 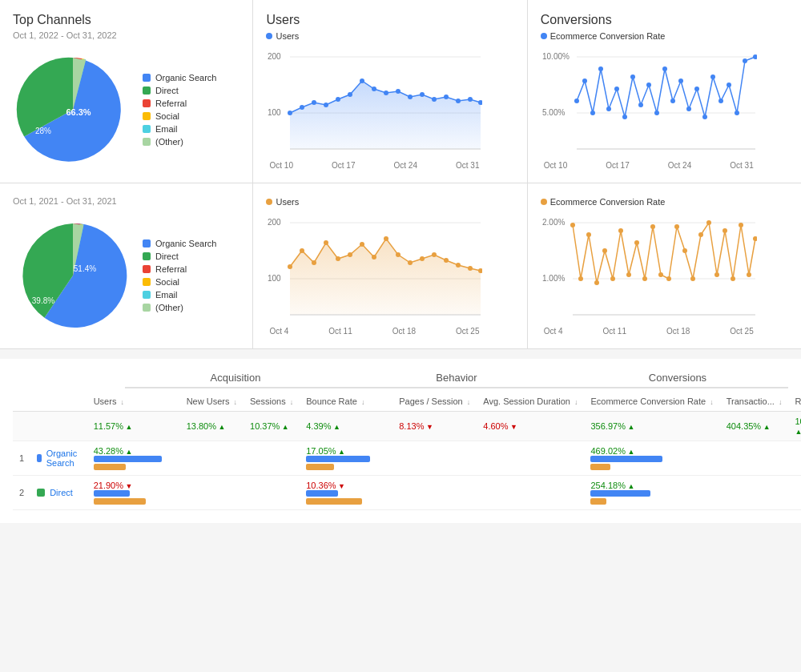 What do you see at coordinates (652, 458) in the screenshot?
I see `row1-ecommerce: 469.02%` at bounding box center [652, 458].